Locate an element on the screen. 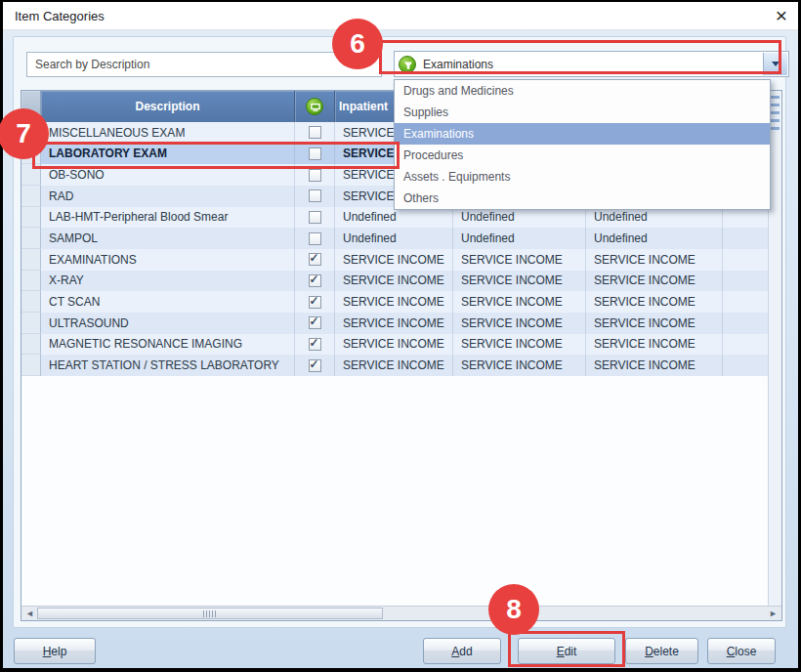  callout-8: 8 is located at coordinates (514, 609).